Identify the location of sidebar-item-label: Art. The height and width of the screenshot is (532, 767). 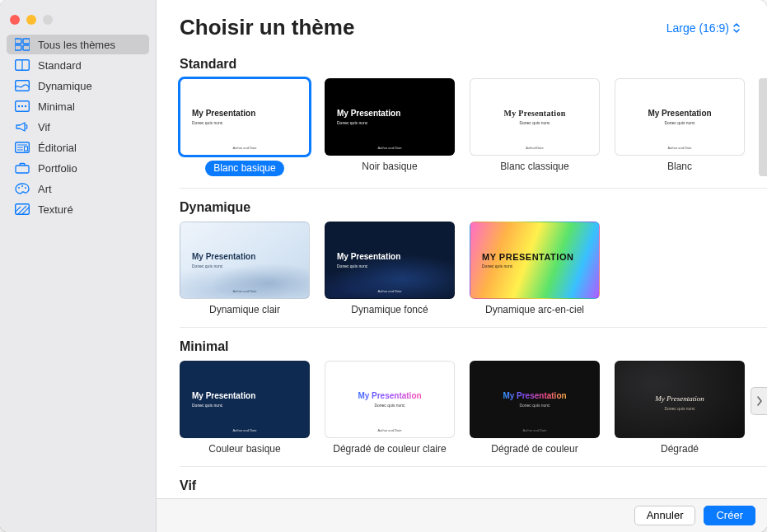
(44, 189).